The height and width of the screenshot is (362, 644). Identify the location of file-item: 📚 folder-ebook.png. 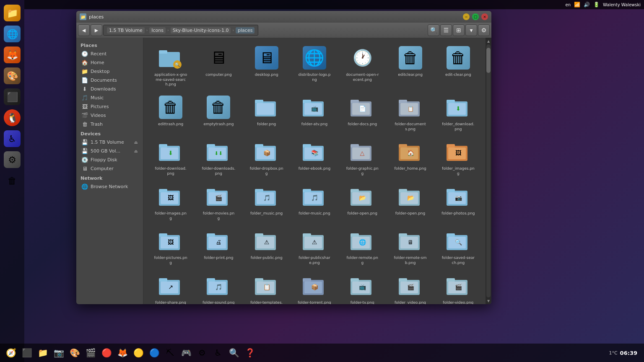
(314, 157).